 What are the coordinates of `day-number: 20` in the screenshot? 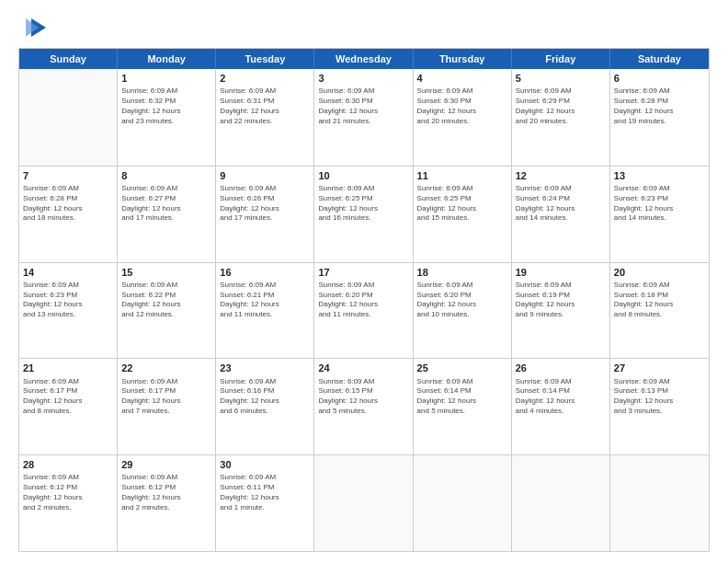 It's located at (660, 272).